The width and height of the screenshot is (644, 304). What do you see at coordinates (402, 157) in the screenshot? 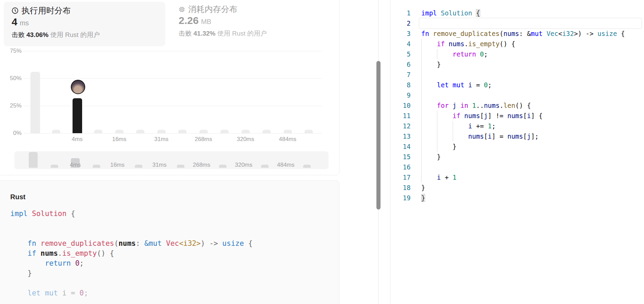
I see `line-number: 15` at bounding box center [402, 157].